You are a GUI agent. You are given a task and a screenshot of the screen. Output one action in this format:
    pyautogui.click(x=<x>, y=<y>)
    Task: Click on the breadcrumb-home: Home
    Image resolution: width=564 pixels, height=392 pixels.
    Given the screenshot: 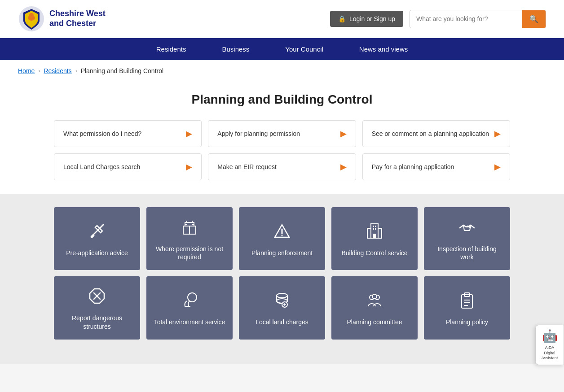 What is the action you would take?
    pyautogui.click(x=26, y=71)
    